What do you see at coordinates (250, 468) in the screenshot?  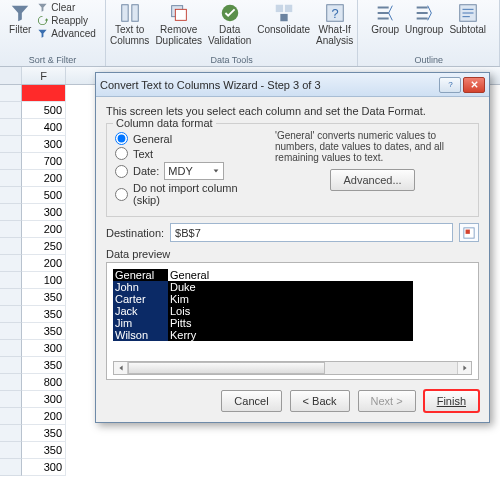 I see `table-row: 300` at bounding box center [250, 468].